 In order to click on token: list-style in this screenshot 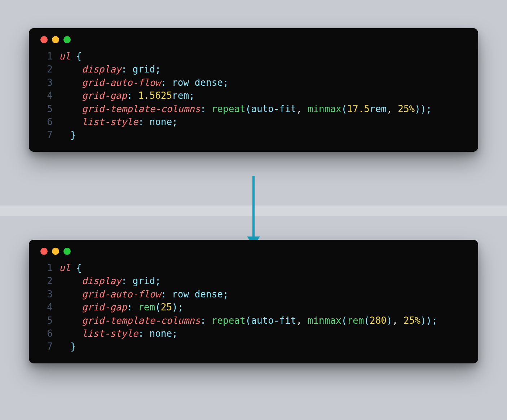, I will do `click(110, 122)`.